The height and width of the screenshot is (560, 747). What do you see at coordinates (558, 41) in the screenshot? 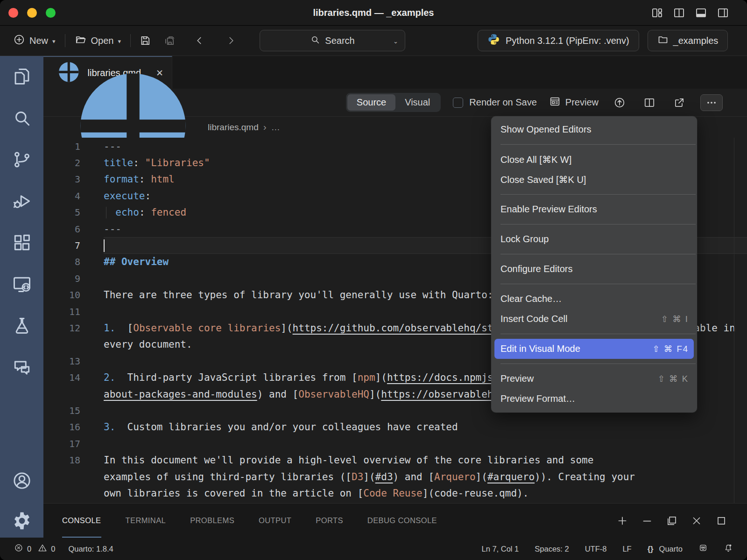
I see `interpreter-selector: Python 3.12.1 (PipEnv: .venv)` at bounding box center [558, 41].